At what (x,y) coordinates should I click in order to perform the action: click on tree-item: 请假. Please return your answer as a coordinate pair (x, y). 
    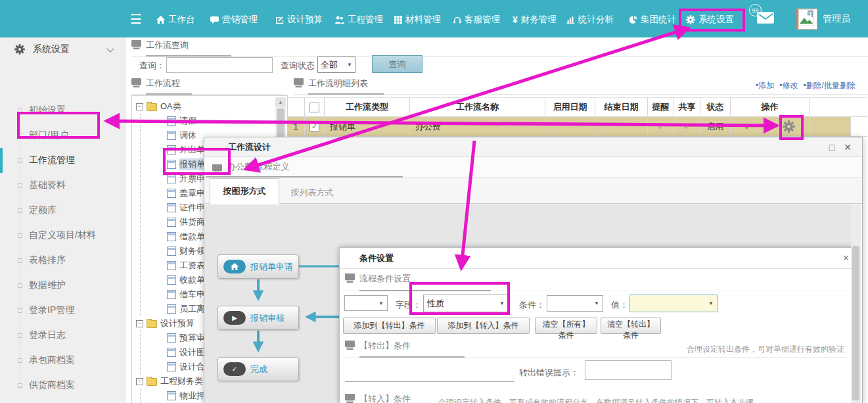
    Looking at the image, I should click on (214, 121).